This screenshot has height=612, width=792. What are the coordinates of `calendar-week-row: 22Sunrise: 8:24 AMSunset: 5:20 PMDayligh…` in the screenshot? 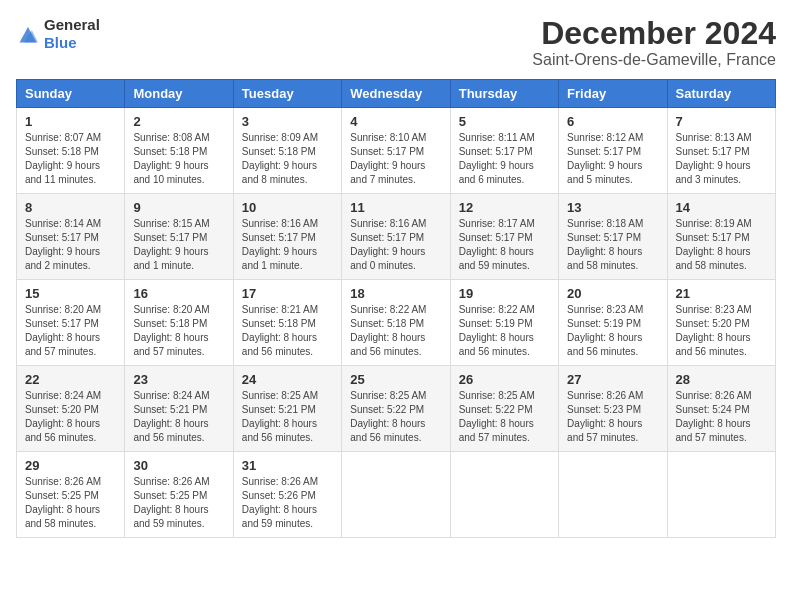 It's located at (396, 409).